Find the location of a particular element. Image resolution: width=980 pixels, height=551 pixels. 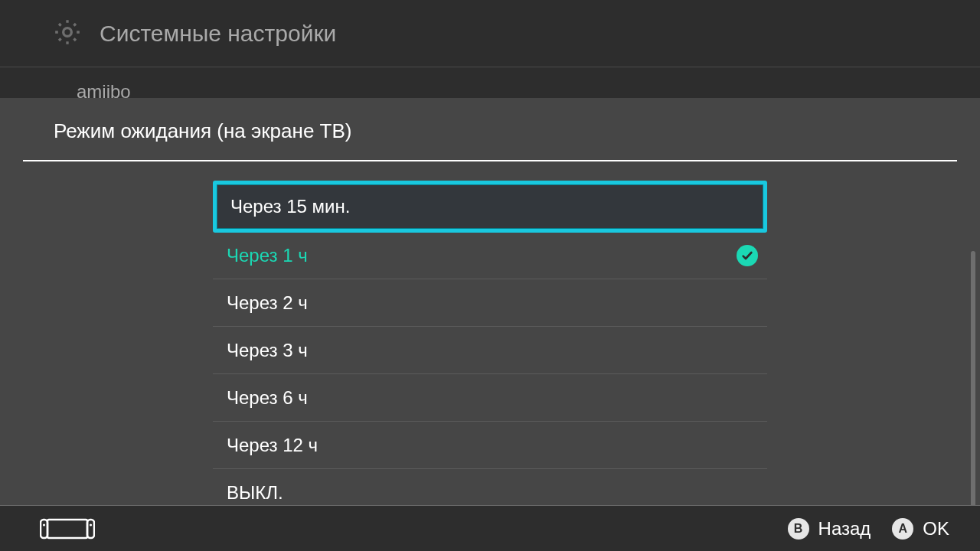

hint-ok-label: OK is located at coordinates (936, 529).